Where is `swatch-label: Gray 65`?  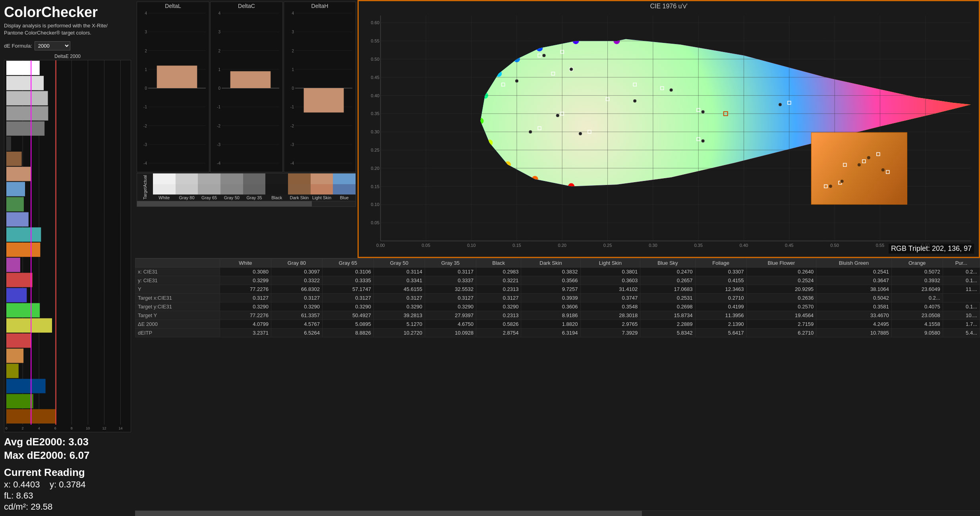 swatch-label: Gray 65 is located at coordinates (209, 198).